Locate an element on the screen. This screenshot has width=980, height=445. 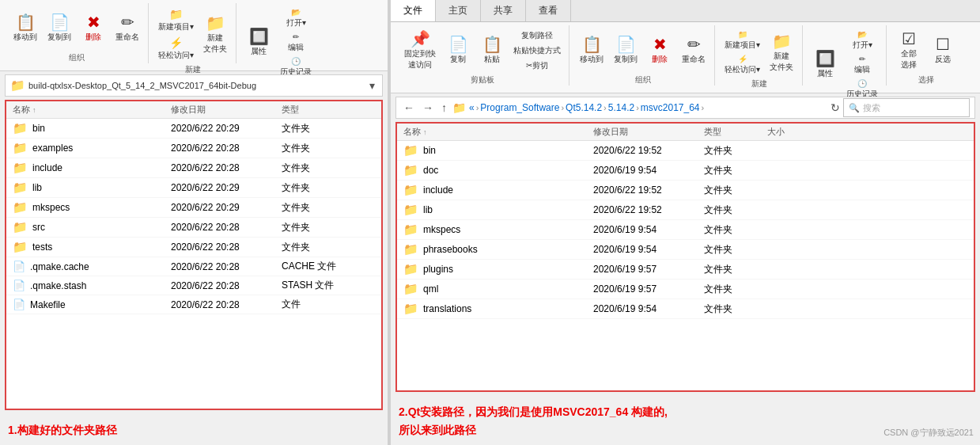
list-item: 📁 mkspecs 2020/6/22 20:29 文件夹 is located at coordinates (194, 207).